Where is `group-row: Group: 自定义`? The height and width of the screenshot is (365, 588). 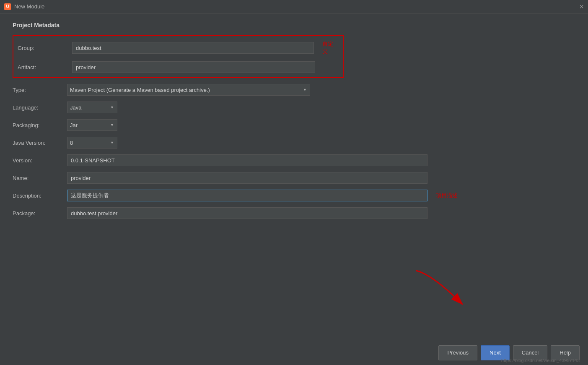 group-row: Group: 自定义 is located at coordinates (178, 48).